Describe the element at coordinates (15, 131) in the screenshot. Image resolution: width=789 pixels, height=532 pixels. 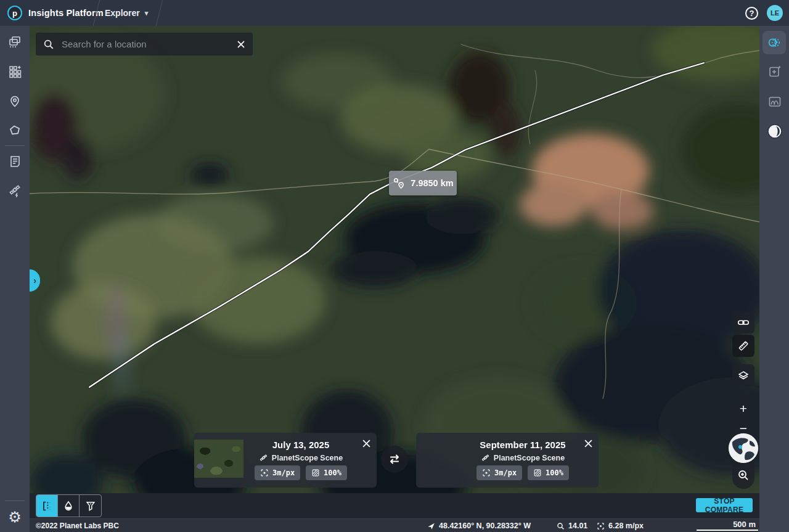
I see `sidebar-item-aoi` at that location.